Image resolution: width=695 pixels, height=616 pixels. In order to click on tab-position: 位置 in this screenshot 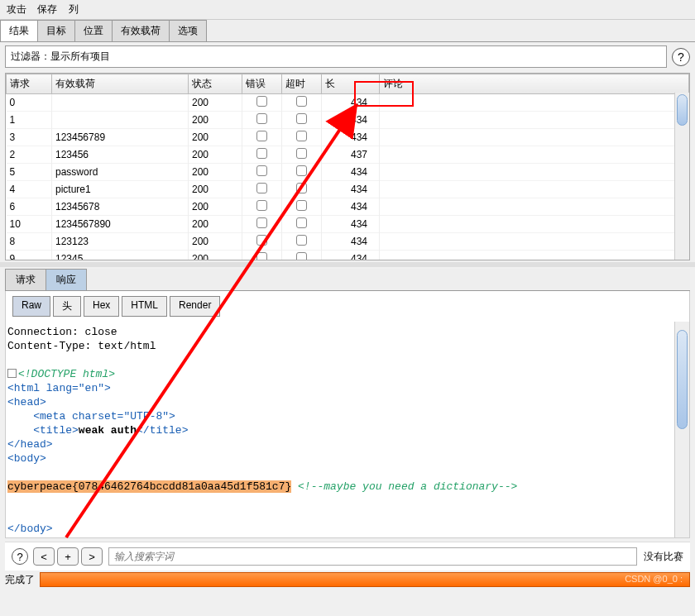, I will do `click(93, 31)`.